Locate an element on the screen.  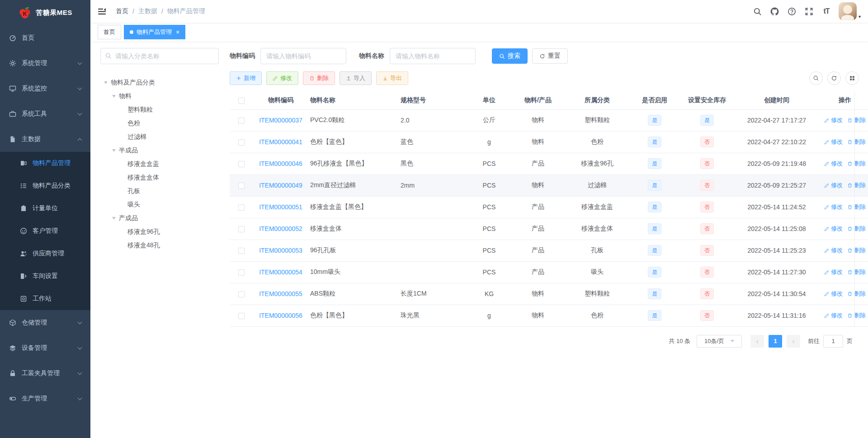
page-number-1: 1 is located at coordinates (775, 341).